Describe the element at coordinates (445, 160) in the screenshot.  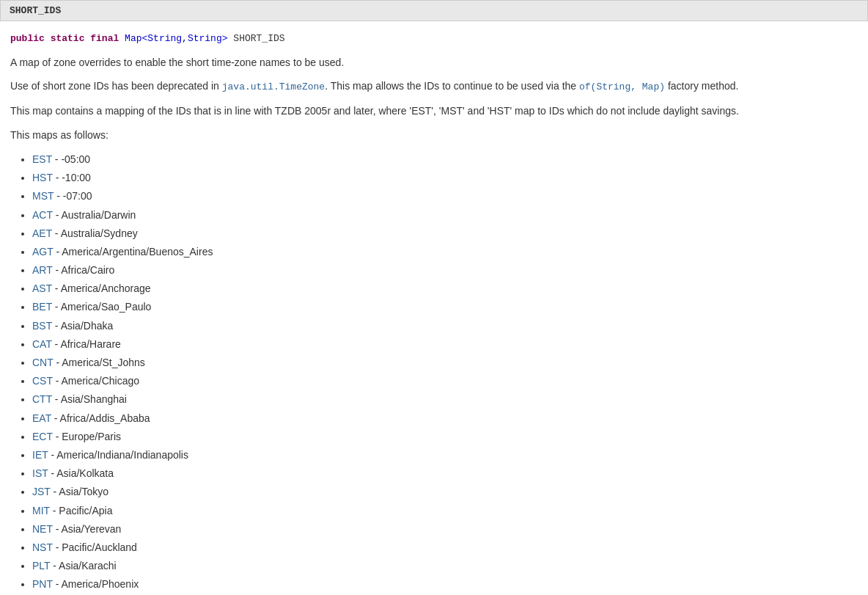
I see `list-item: EST - -05:00` at that location.